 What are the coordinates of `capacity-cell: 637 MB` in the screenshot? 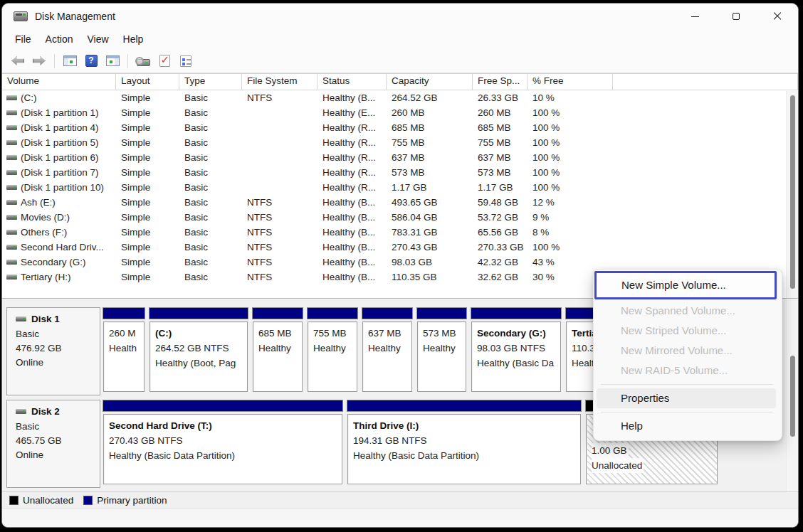 It's located at (430, 158).